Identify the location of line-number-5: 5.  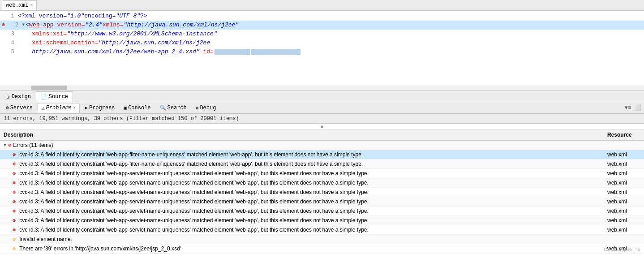
(8, 52).